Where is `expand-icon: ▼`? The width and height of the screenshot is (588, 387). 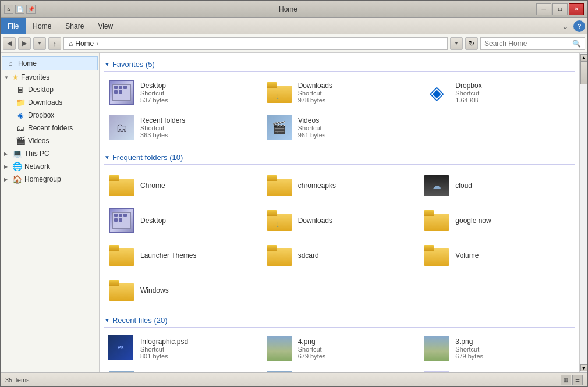
expand-icon: ▼ is located at coordinates (8, 78).